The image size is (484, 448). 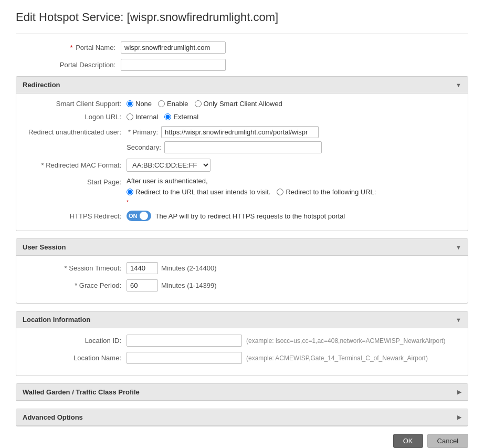 I want to click on start-page-asterisk: *, so click(x=251, y=202).